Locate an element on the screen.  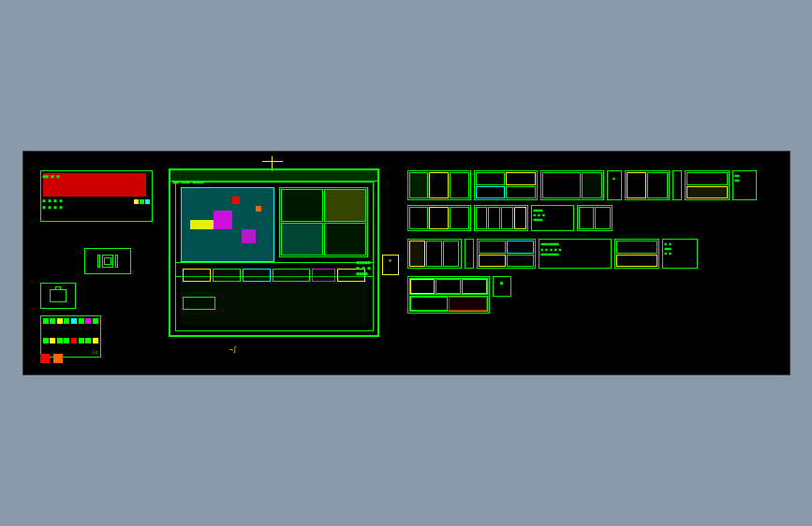
rbox-1-8: ■■■■ is located at coordinates (745, 185).